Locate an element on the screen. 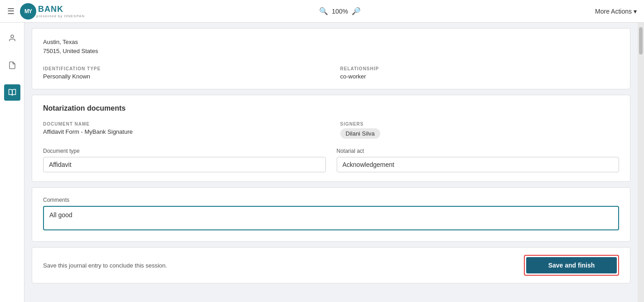  doc-name-label: DOCUMENT NAME is located at coordinates (183, 124).